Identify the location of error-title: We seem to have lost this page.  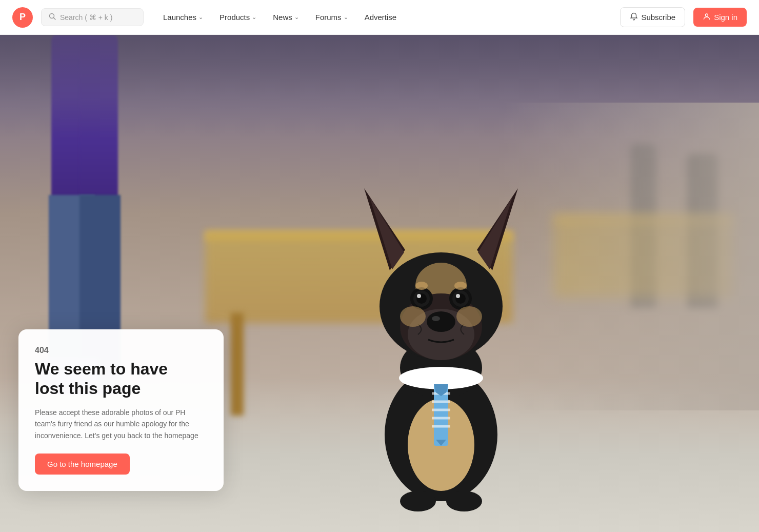
(121, 379).